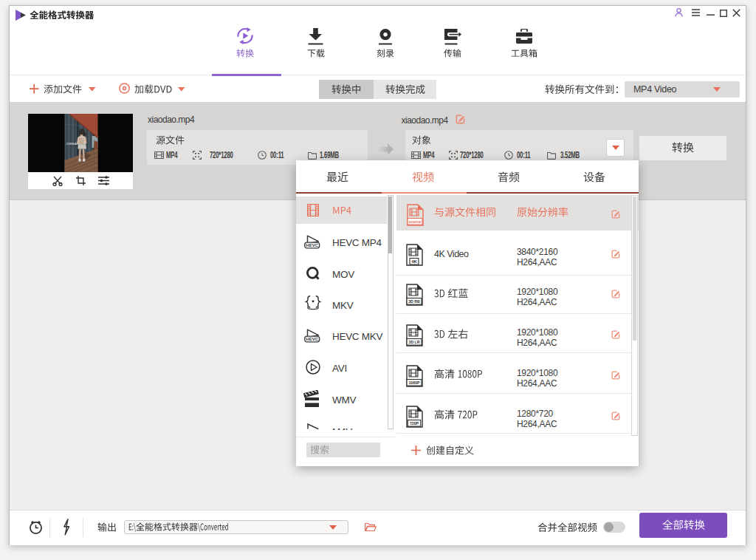  What do you see at coordinates (415, 222) in the screenshot?
I see `svg-text: source` at bounding box center [415, 222].